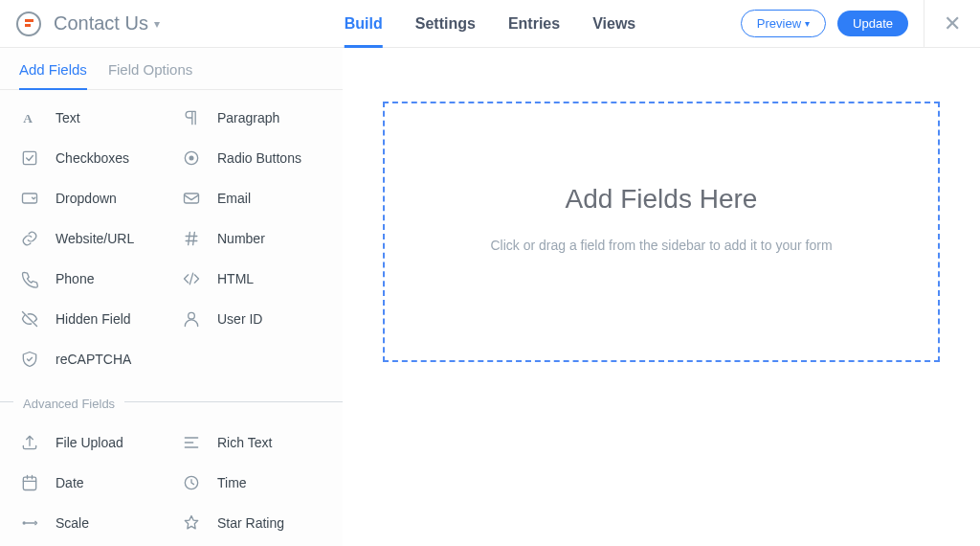  I want to click on radio-icon, so click(191, 158).